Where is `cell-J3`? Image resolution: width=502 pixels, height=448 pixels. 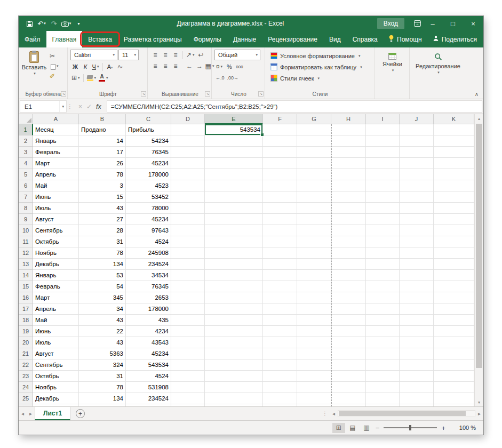
cell-J3 is located at coordinates (417, 153).